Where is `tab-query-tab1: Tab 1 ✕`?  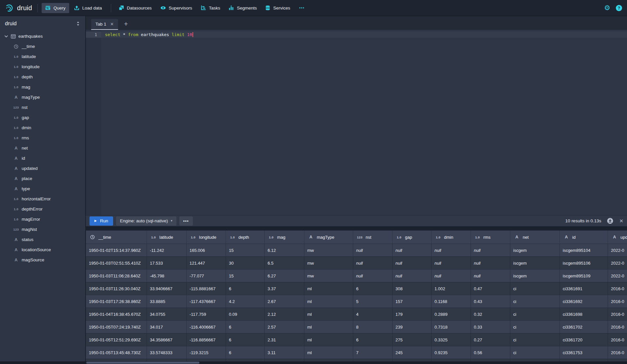 tab-query-tab1: Tab 1 ✕ is located at coordinates (105, 24).